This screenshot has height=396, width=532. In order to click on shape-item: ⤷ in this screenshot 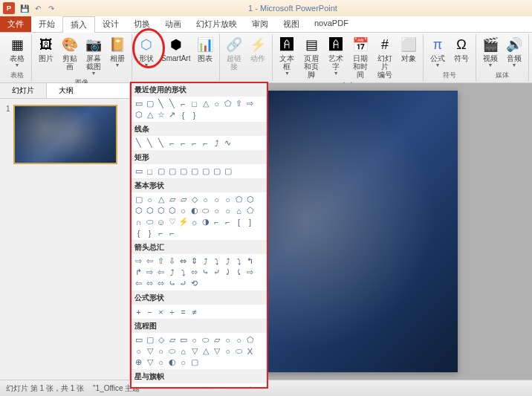, I will do `click(205, 272)`.